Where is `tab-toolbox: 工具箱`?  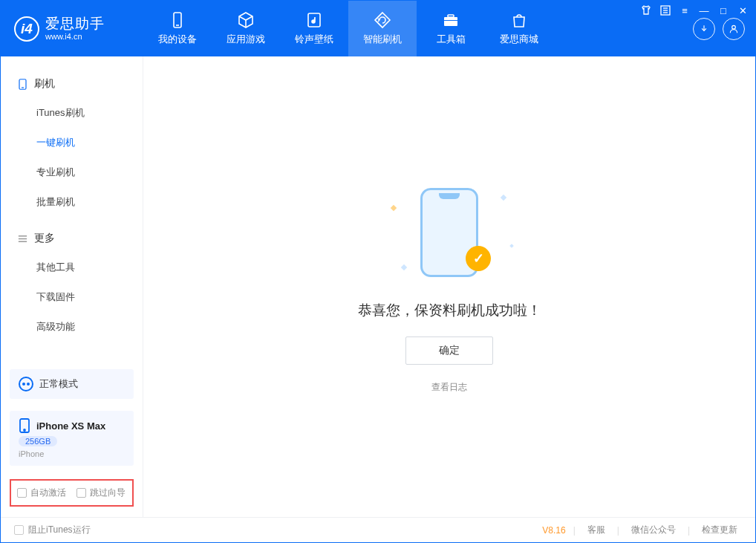 tab-toolbox: 工具箱 is located at coordinates (451, 28).